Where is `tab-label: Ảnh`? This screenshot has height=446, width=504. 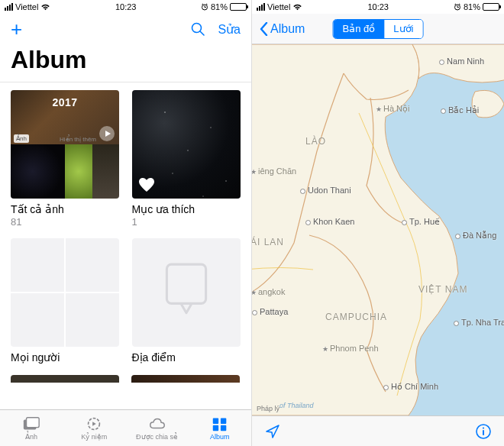 tab-label: Ảnh is located at coordinates (31, 437).